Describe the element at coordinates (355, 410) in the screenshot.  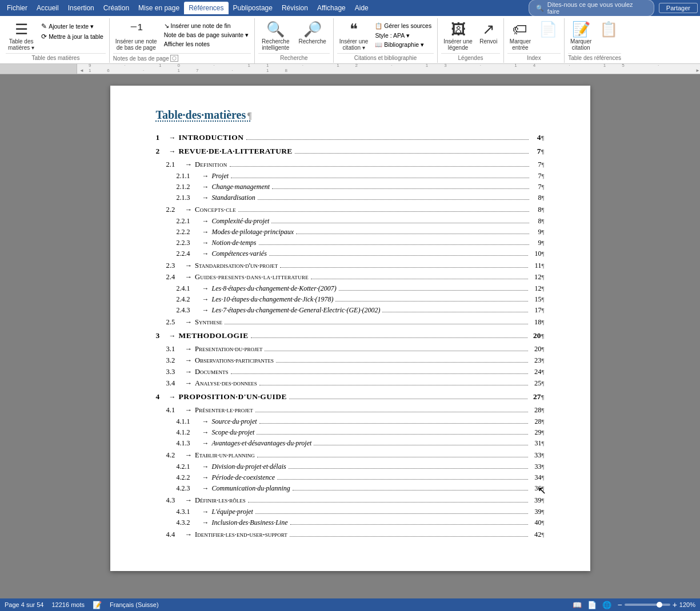
I see `toc-entry-4-1: 4.1 → Présenter·le·projet 28 ¶` at that location.